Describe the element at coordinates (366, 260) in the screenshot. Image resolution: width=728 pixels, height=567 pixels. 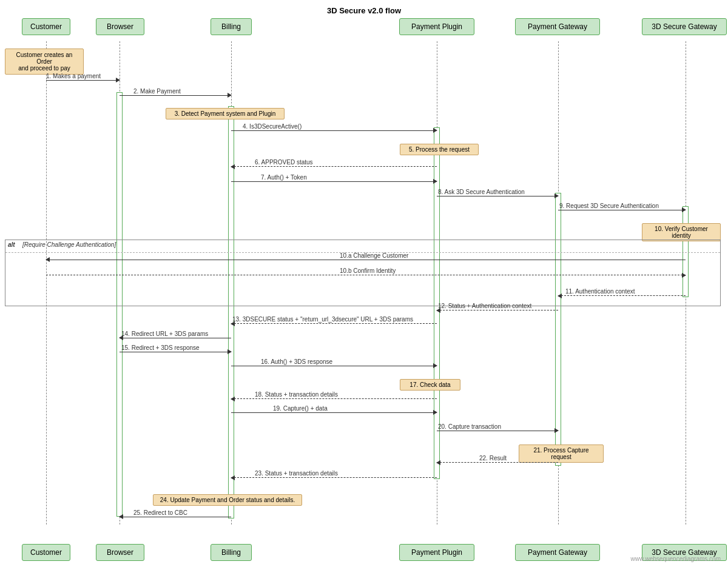
I see `arrow-10a` at that location.